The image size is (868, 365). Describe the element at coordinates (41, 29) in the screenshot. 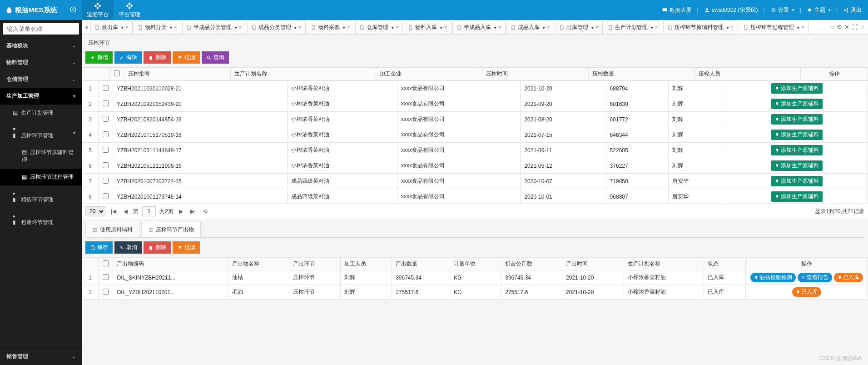

I see `menu-search-input` at that location.